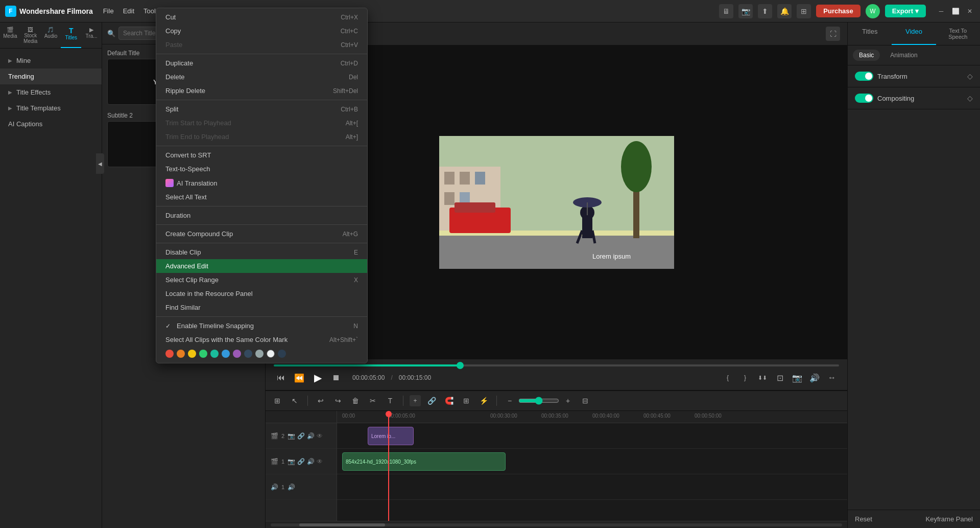 The width and height of the screenshot is (980, 528). What do you see at coordinates (557, 365) in the screenshot?
I see `progress-bar` at bounding box center [557, 365].